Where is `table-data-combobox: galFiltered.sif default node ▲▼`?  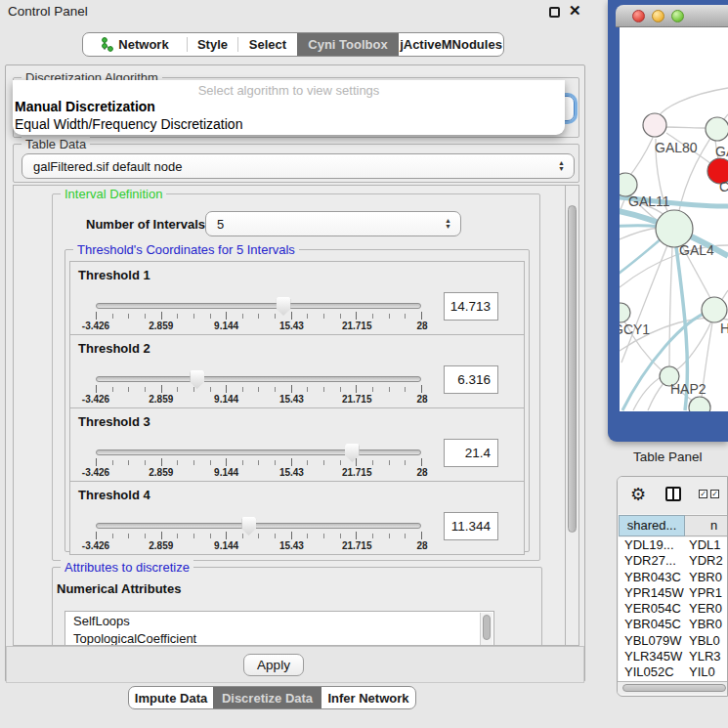 table-data-combobox: galFiltered.sif default node ▲▼ is located at coordinates (298, 166).